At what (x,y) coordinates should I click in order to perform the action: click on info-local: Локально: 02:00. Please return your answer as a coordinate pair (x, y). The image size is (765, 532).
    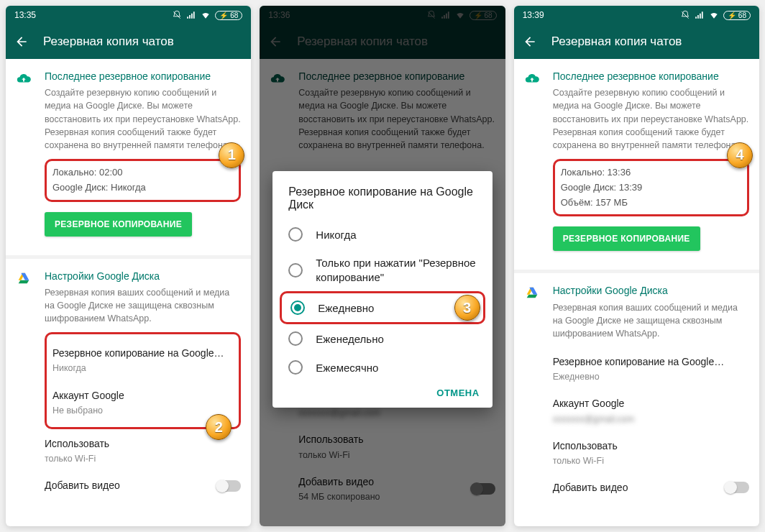
    Looking at the image, I should click on (142, 173).